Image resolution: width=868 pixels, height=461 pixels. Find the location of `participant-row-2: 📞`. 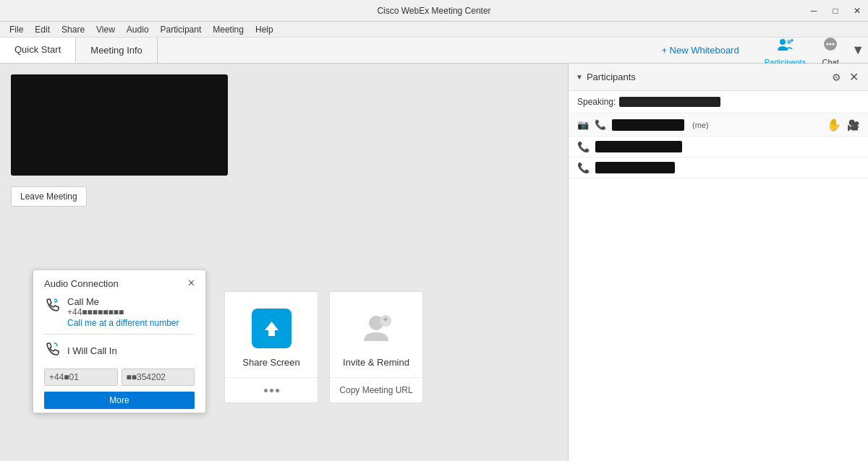

participant-row-2: 📞 is located at coordinates (718, 168).